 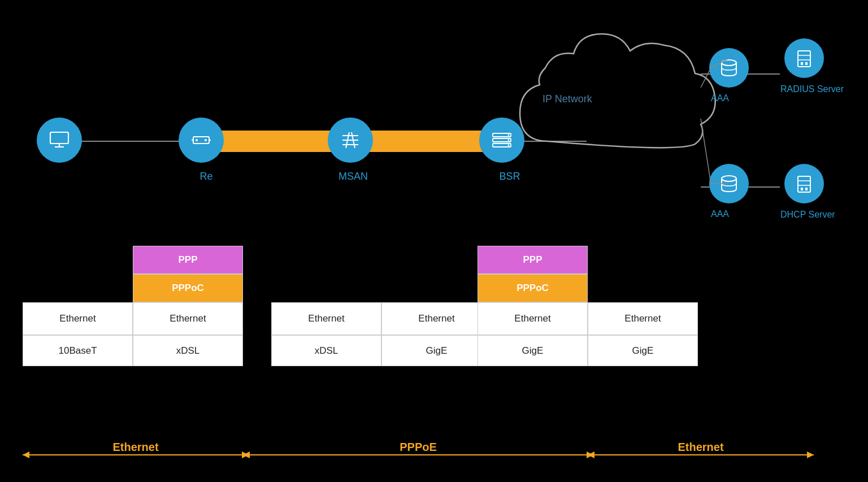 I want to click on re-icon, so click(x=201, y=140).